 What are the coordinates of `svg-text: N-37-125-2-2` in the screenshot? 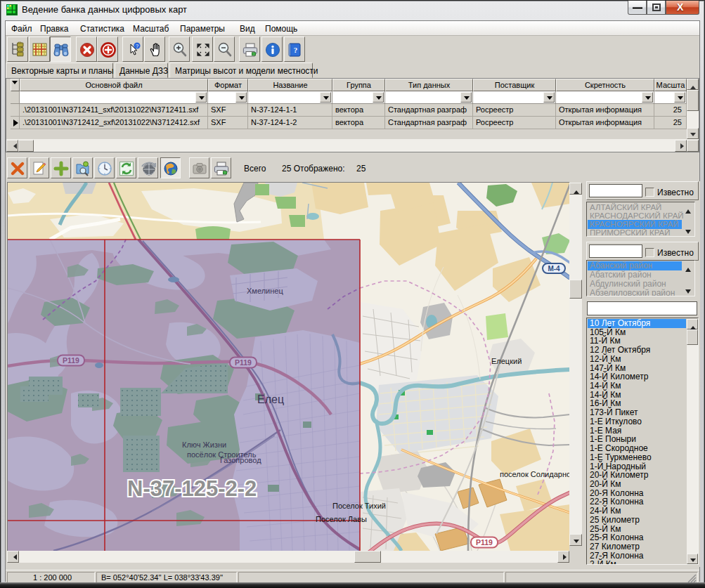 It's located at (192, 489).